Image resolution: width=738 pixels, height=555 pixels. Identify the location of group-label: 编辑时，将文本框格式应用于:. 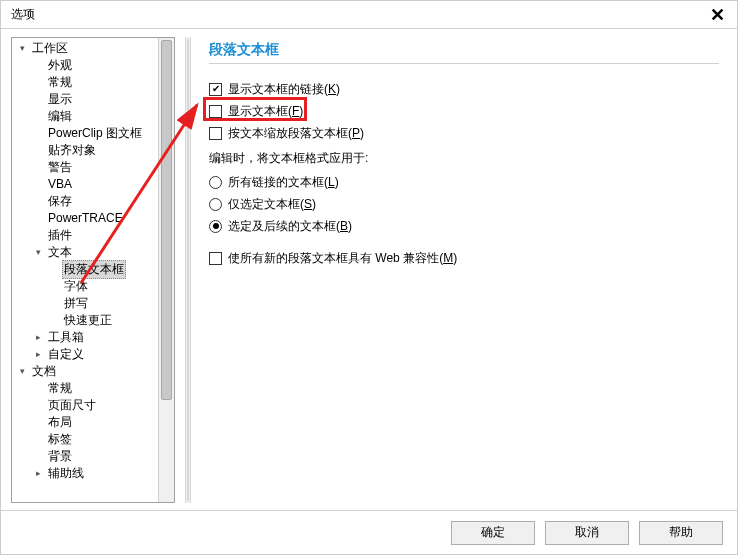
(464, 158).